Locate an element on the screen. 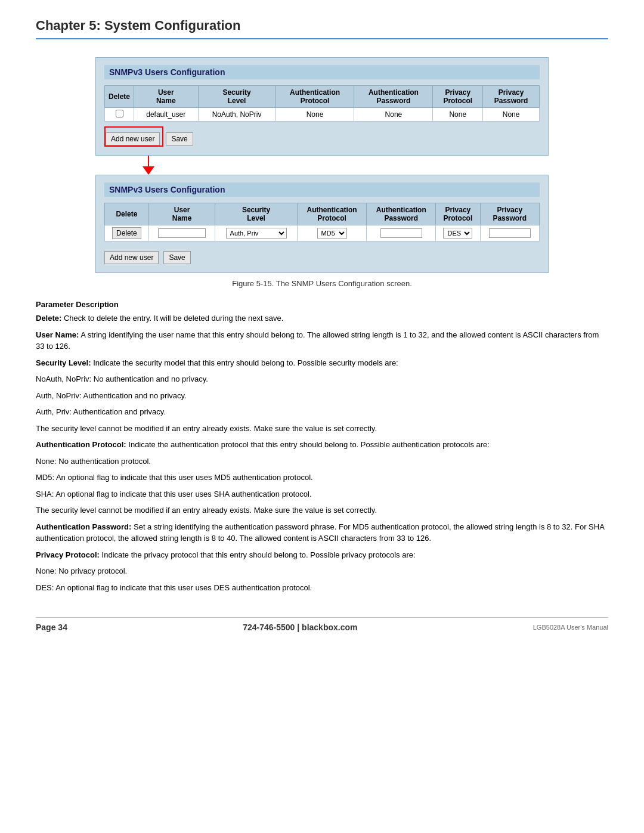 The image size is (644, 833). user-name-cell: default_user is located at coordinates (166, 114).